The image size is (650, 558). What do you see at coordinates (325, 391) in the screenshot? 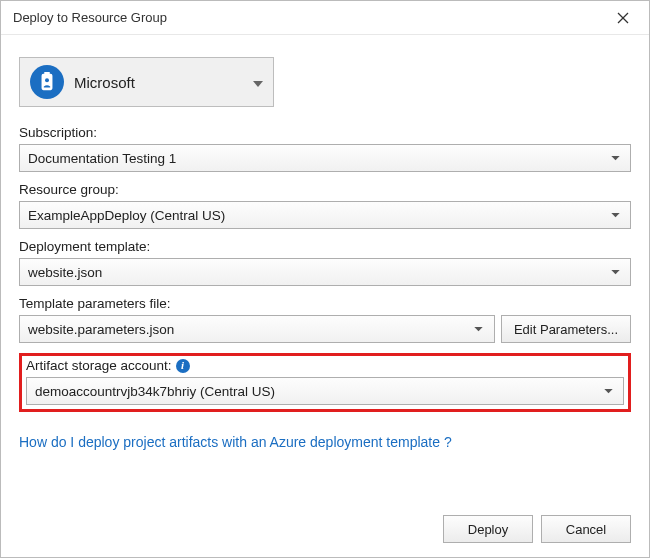
I see `artifact-storage-select: demoaccountrvjb34k7bhriy (Central US)` at bounding box center [325, 391].